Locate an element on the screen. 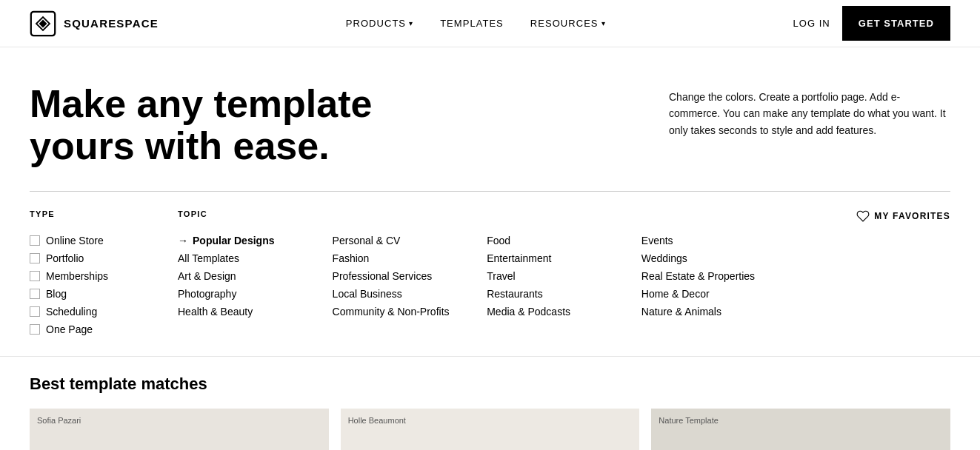  type-item: Online Store is located at coordinates (104, 241).